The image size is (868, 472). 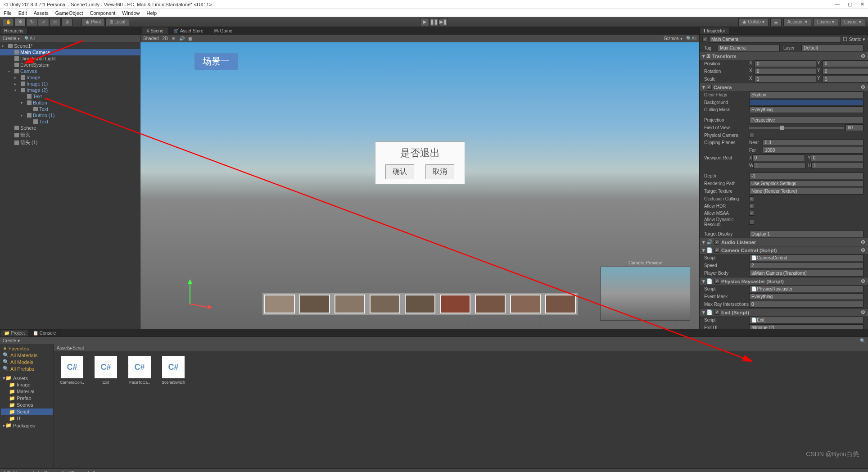 What do you see at coordinates (785, 79) in the screenshot?
I see `scl-x` at bounding box center [785, 79].